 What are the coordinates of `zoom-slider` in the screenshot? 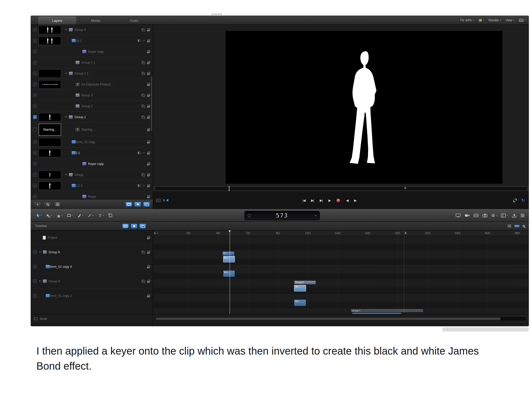 It's located at (517, 226).